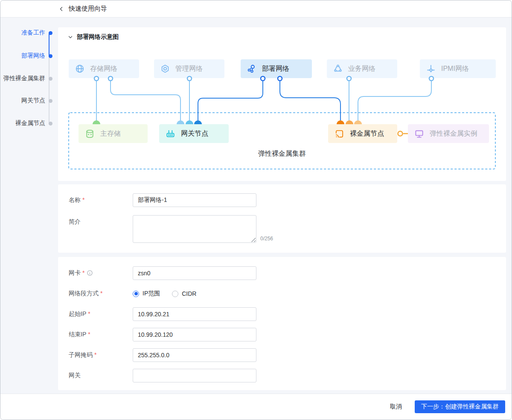 The image size is (512, 420). Describe the element at coordinates (195, 335) in the screenshot. I see `end-ip-input` at that location.